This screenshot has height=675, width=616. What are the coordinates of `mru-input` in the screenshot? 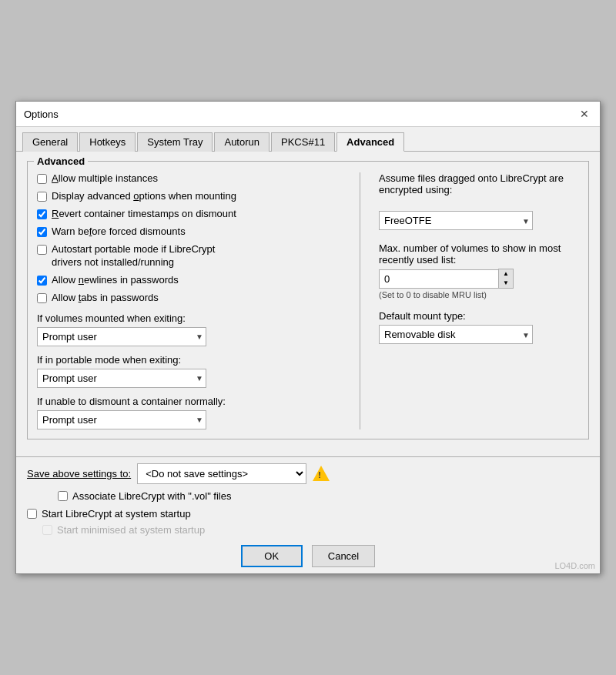 It's located at (439, 279).